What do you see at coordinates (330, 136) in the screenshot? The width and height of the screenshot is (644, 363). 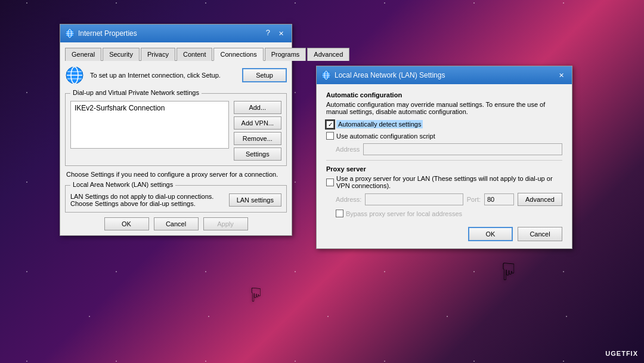 I see `auto-script-checkbox` at bounding box center [330, 136].